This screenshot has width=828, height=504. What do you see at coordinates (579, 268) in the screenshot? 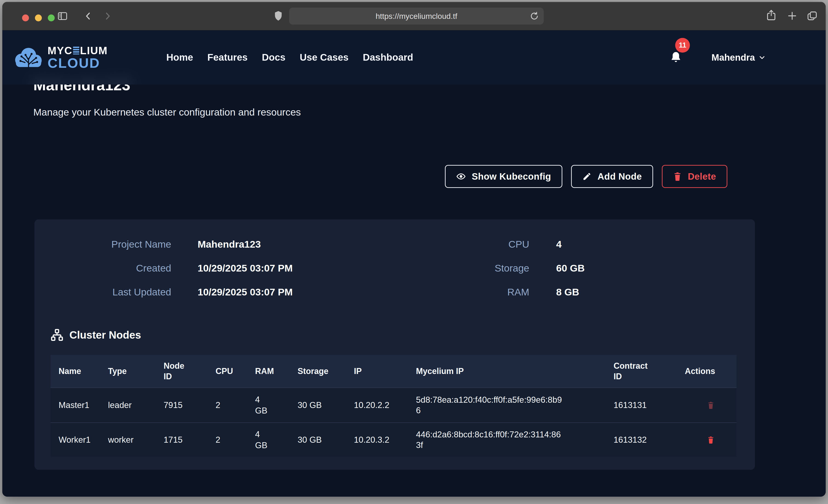
I see `storage-row: Storage 60 GB` at bounding box center [579, 268].